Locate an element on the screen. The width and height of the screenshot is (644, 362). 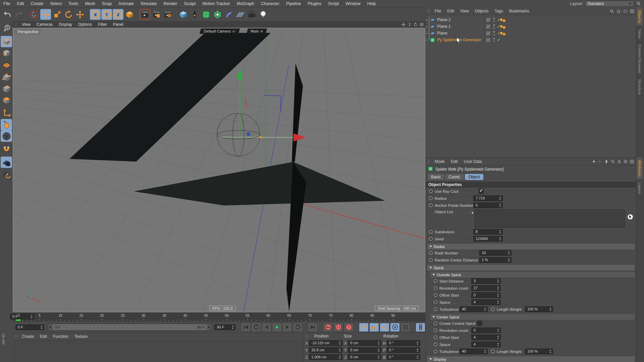
previous-frame-button is located at coordinates (266, 327).